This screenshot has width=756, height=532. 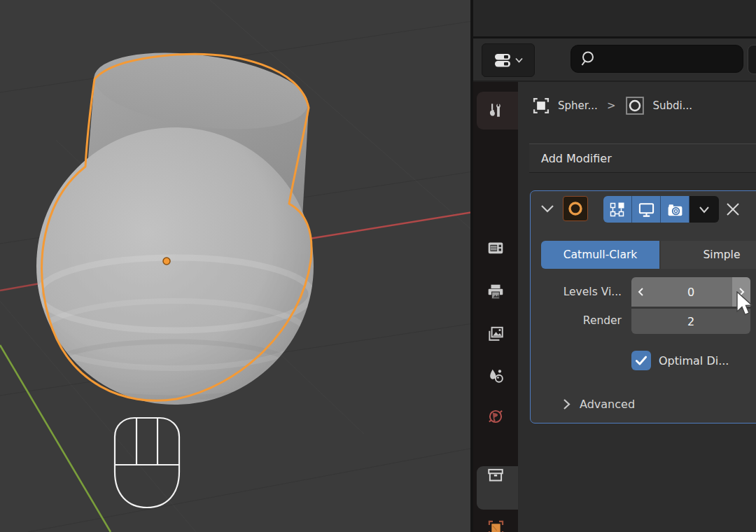 What do you see at coordinates (643, 321) in the screenshot?
I see `render-levels-row: Render 2` at bounding box center [643, 321].